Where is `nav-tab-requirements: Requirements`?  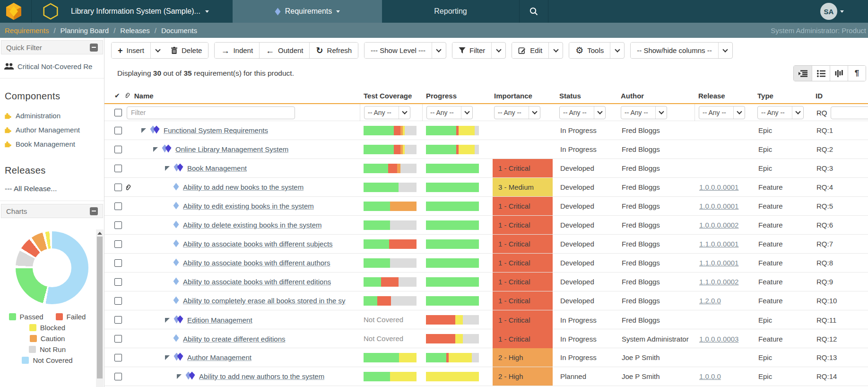 nav-tab-requirements: Requirements is located at coordinates (307, 11).